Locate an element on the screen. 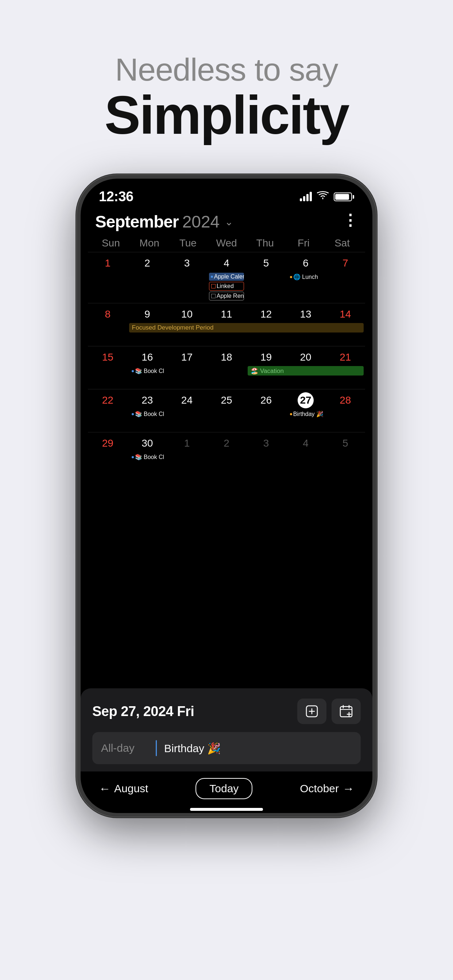  calendar-header: September 2024 ⌄ ⋮ is located at coordinates (226, 223).